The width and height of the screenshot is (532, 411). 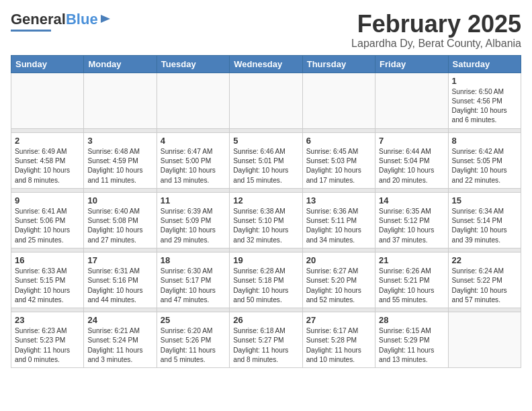 What do you see at coordinates (266, 320) in the screenshot?
I see `day-number: 26` at bounding box center [266, 320].